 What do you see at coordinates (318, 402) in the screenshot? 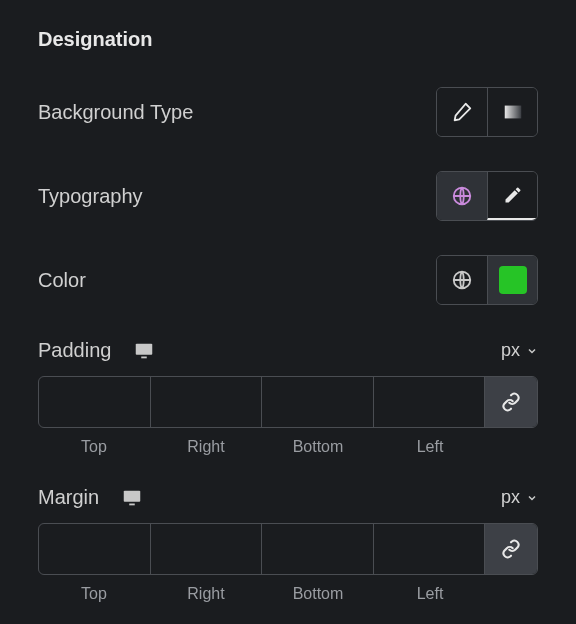
I see `padding-bottom-input` at bounding box center [318, 402].